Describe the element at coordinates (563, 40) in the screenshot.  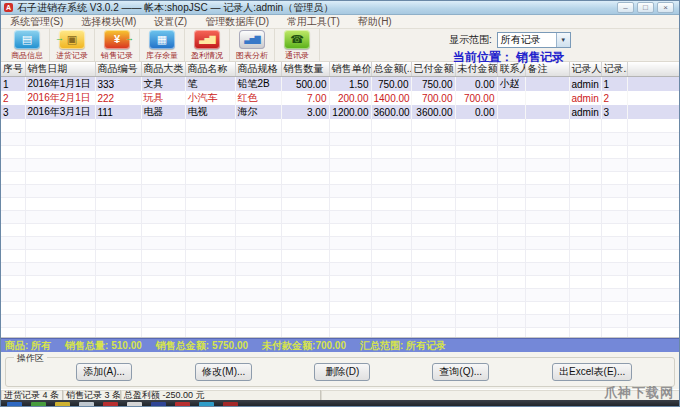
I see `chevron-down-icon: ▼` at that location.